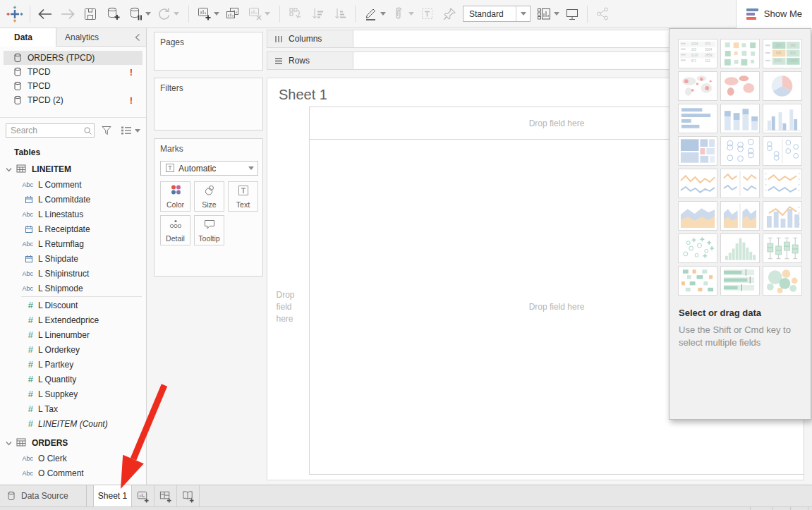 The image size is (812, 510). Describe the element at coordinates (148, 14) in the screenshot. I see `pause-auto-updates-dropdown` at that location.